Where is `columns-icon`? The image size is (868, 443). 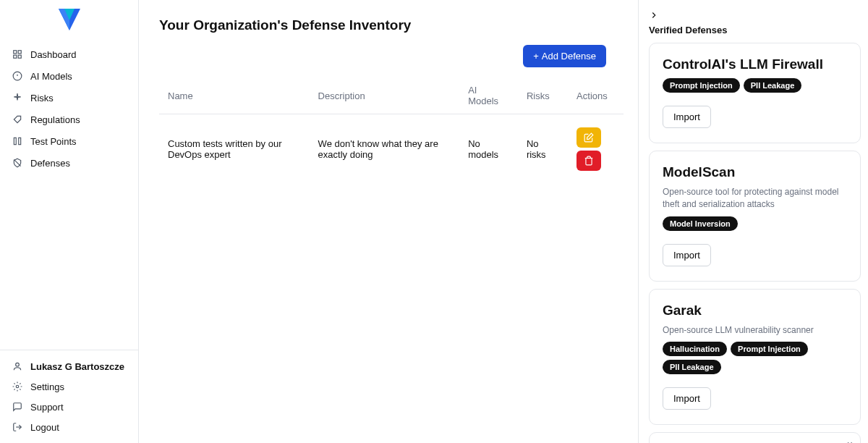
columns-icon is located at coordinates (17, 141).